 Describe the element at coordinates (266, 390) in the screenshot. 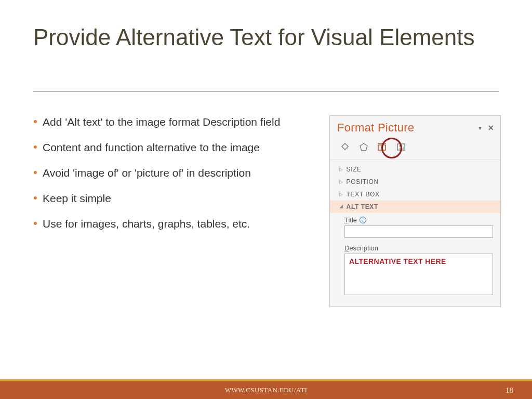

I see `footer-url: WWW.CSUSTAN.EDU/ATI` at that location.